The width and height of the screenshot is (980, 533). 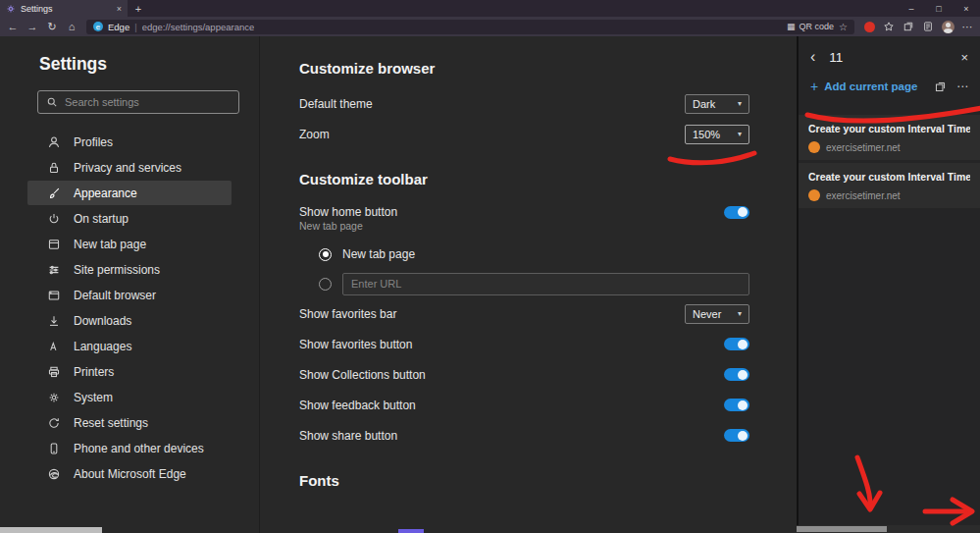 What do you see at coordinates (911, 8) in the screenshot?
I see `minimize-button: –` at bounding box center [911, 8].